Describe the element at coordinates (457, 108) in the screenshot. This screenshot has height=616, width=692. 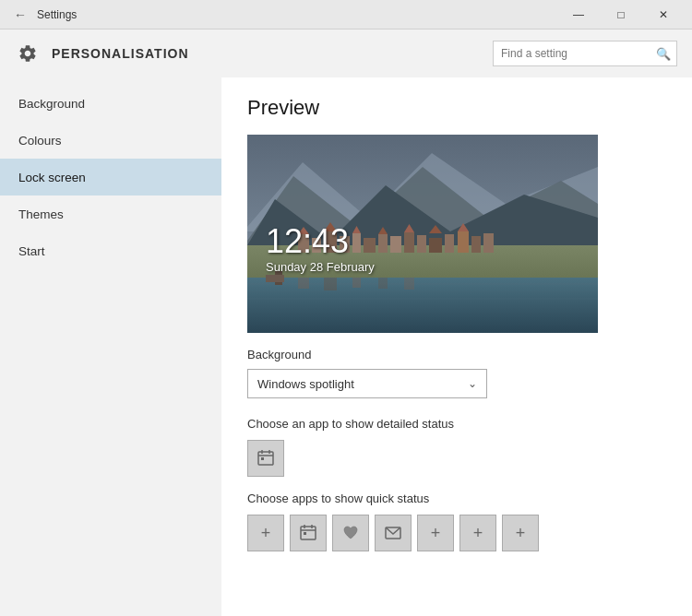
I see `page-title: Preview` at that location.